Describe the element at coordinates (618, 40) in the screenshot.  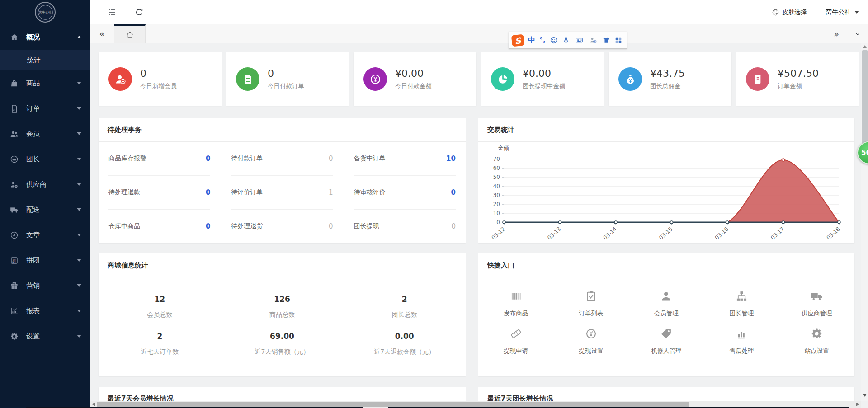
I see `toolbox-grid-icon` at that location.